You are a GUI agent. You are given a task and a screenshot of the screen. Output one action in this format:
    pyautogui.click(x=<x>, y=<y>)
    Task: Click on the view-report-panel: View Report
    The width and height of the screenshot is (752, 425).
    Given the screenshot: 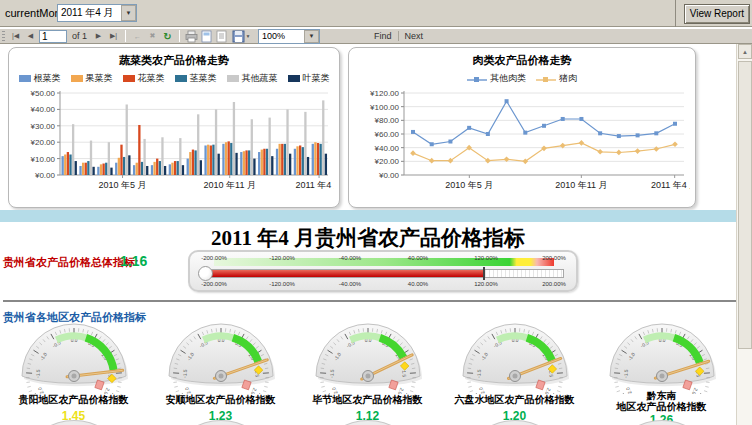 What is the action you would take?
    pyautogui.click(x=714, y=14)
    